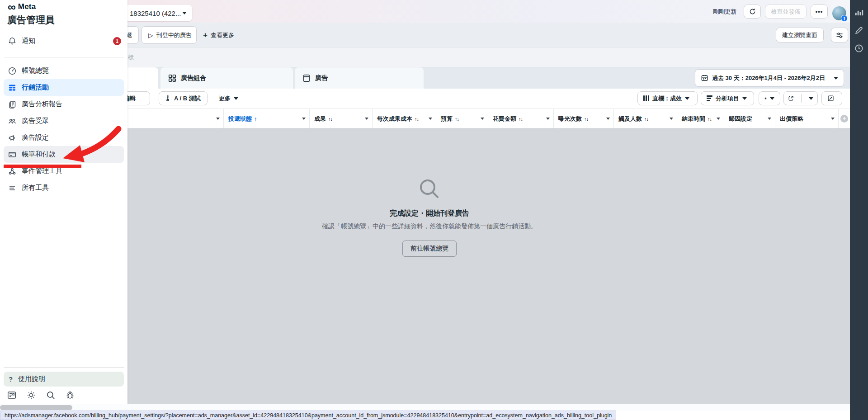  I want to click on more-options-button: •••, so click(819, 12).